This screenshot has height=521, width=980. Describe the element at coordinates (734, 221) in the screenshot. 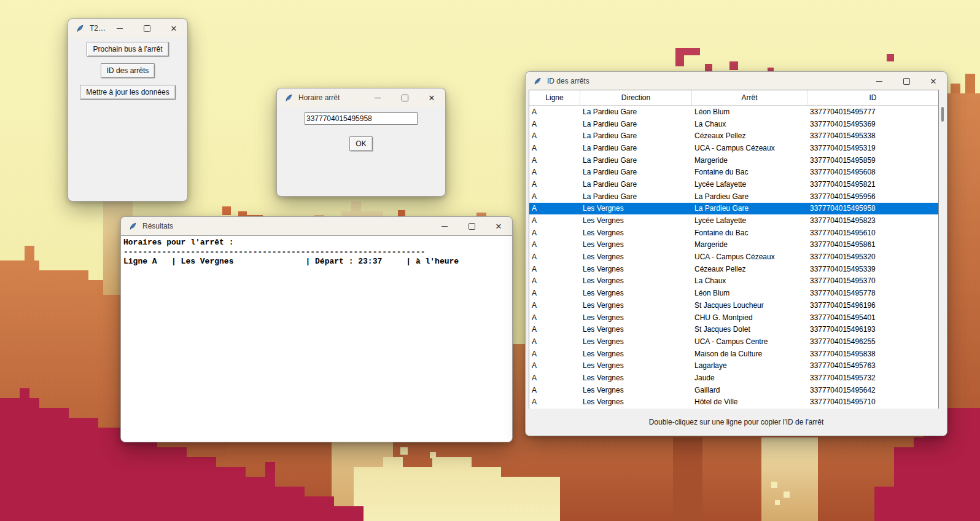

I see `table-row: ALes VergnesLycée Lafayette3377704015495…` at that location.